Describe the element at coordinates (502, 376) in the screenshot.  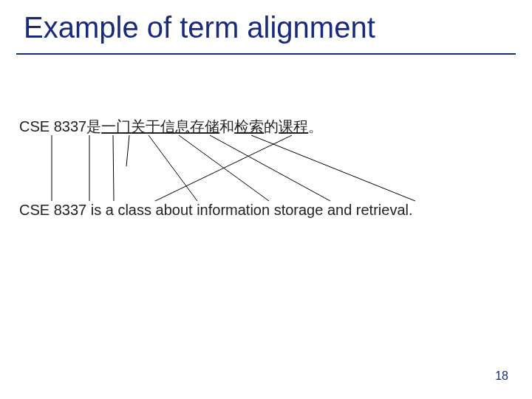
I see `page-number: 18` at that location.